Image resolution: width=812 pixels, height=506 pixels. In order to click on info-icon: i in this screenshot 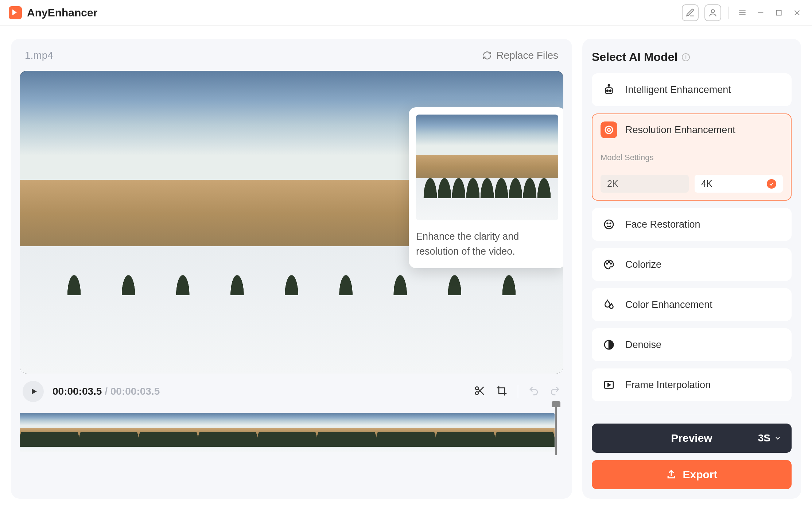, I will do `click(686, 57)`.